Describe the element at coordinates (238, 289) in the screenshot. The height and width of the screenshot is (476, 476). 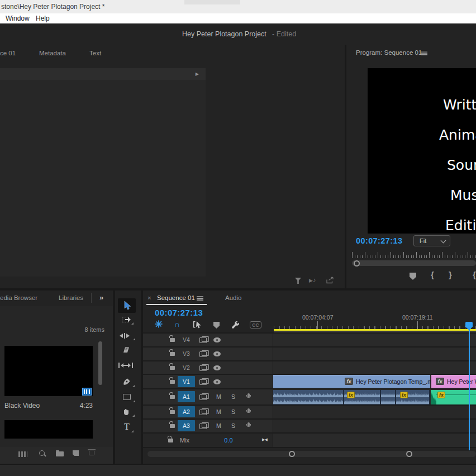
I see `section-divider` at that location.